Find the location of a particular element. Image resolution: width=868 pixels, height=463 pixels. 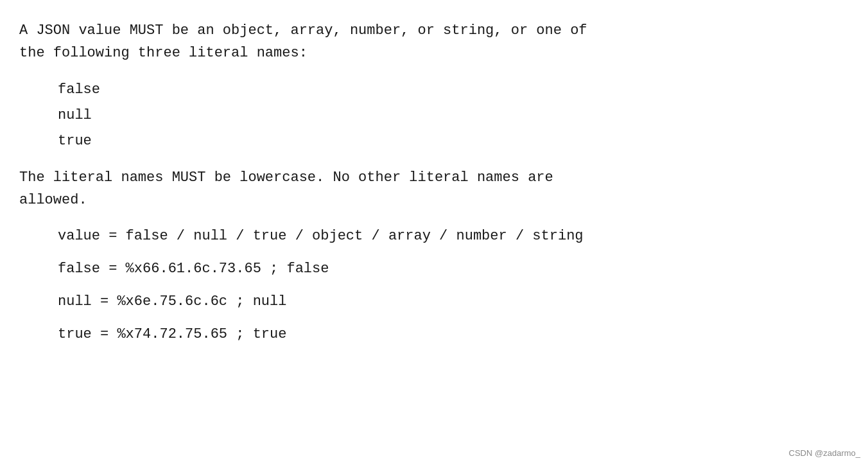

watermark: CSDN @zadarmo_ is located at coordinates (824, 453).